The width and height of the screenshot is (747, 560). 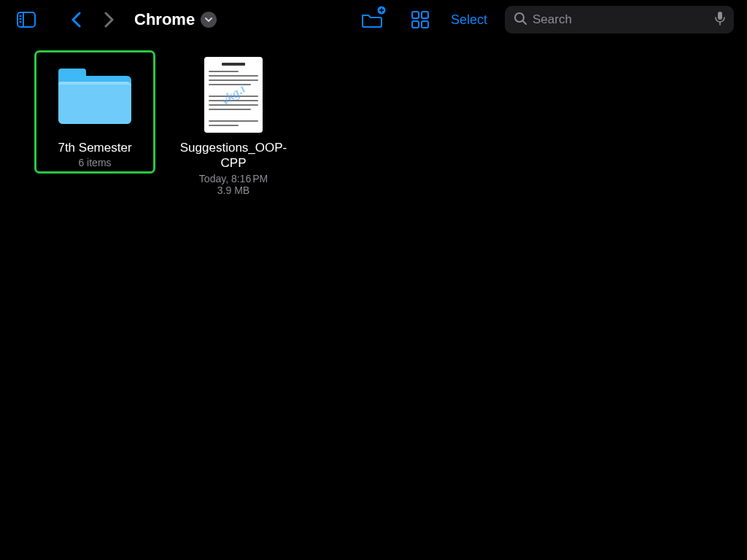 What do you see at coordinates (374, 20) in the screenshot?
I see `toolbar: Chrome Select` at bounding box center [374, 20].